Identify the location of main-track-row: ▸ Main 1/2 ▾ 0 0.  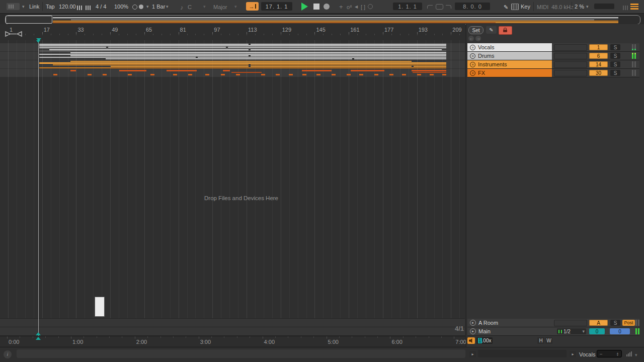
(553, 332).